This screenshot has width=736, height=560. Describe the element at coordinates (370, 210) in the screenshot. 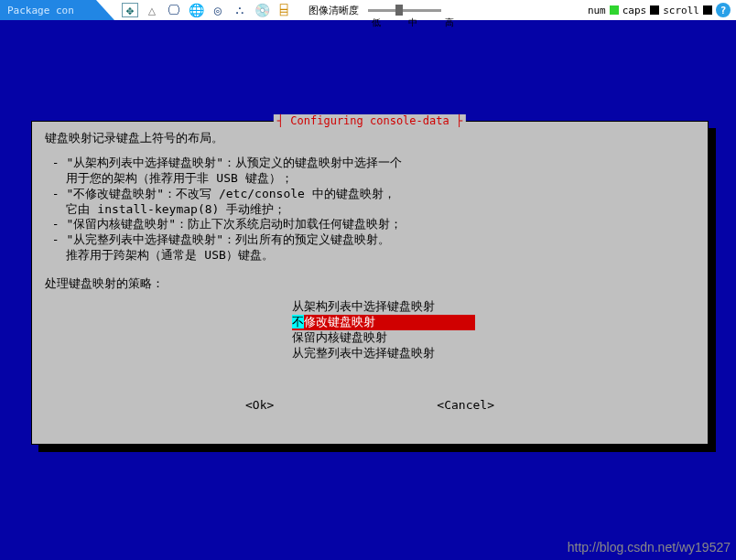

I see `bullet-1-l2: 它由 install-keymap(8) 手动维护；` at that location.